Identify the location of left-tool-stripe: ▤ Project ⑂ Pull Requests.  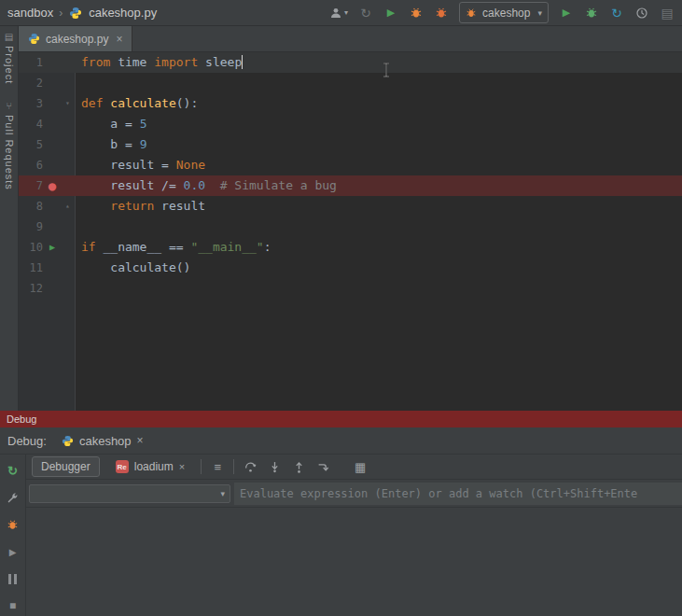
(9, 218).